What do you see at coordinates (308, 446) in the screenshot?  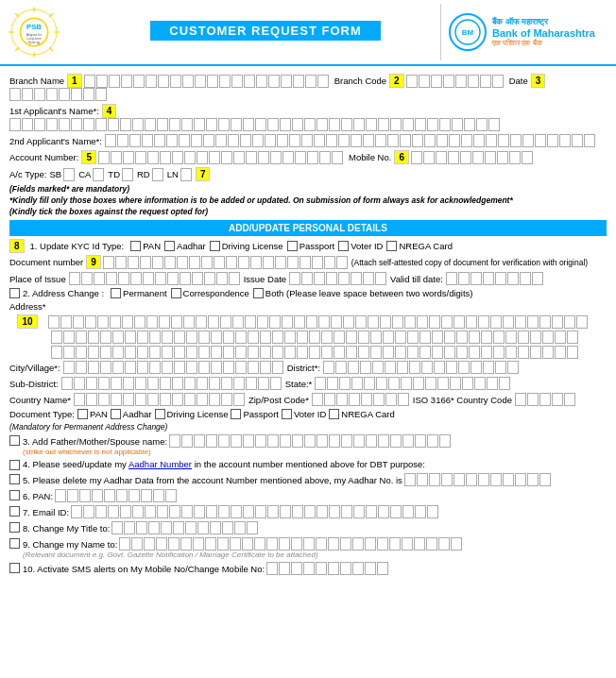 I see `item3-row: 3. Add Father/Mother/Spouse name: (strik…` at bounding box center [308, 446].